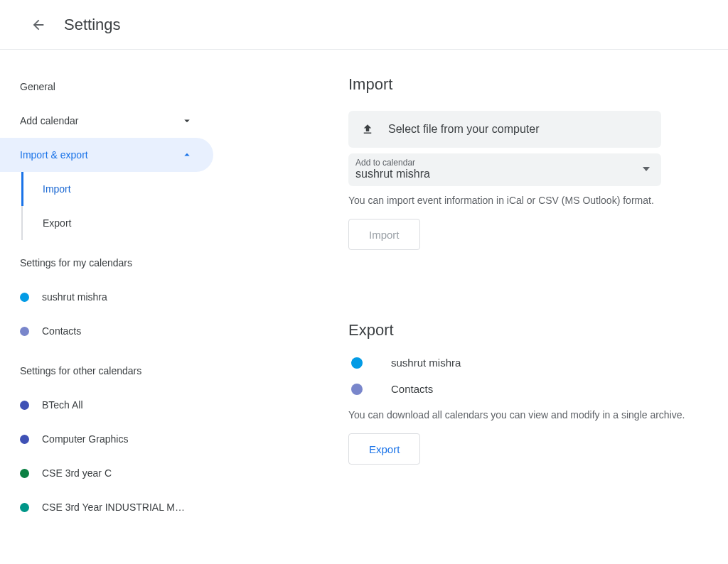 The image size is (728, 564). I want to click on back-button, so click(38, 25).